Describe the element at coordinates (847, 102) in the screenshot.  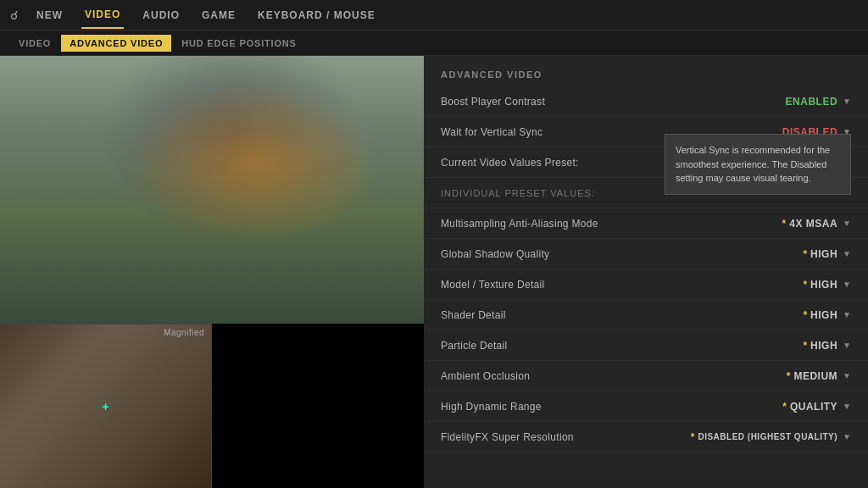
I see `chevron-icon-boost: ▼` at that location.